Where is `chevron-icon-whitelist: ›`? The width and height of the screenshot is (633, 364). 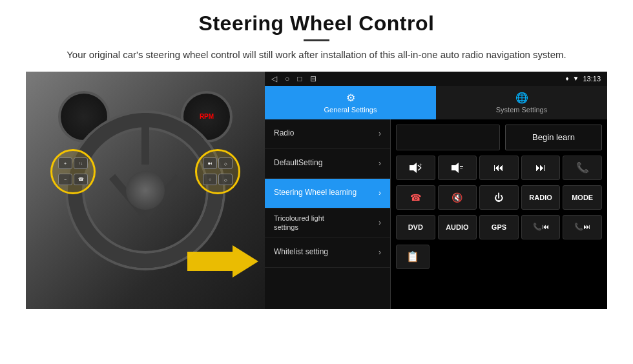 chevron-icon-whitelist: › is located at coordinates (380, 252).